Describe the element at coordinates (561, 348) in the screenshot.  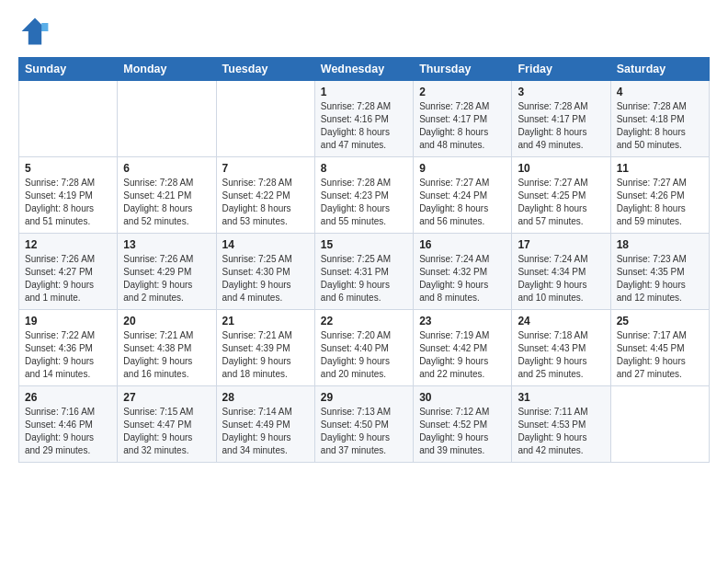
I see `calendar-cell: 24Sunrise: 7:18 AMSunset: 4:43 PMDayligh…` at that location.